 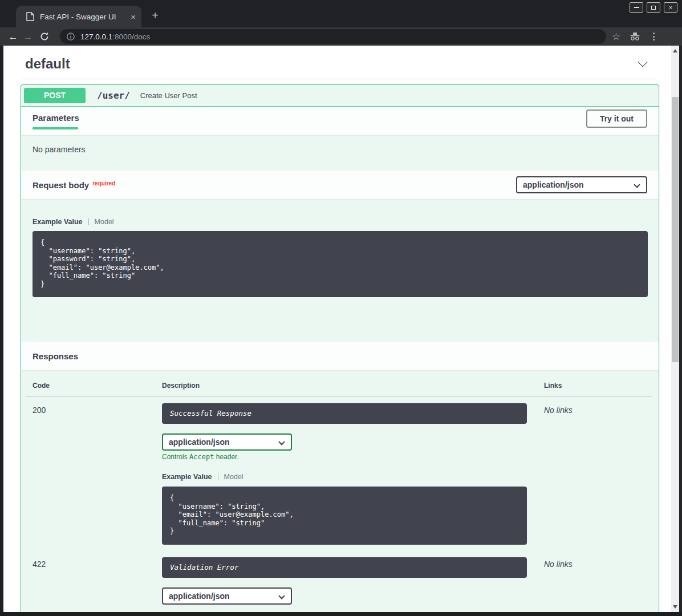 I want to click on address-bar: 127.0.0.1:8000/docs, so click(x=333, y=37).